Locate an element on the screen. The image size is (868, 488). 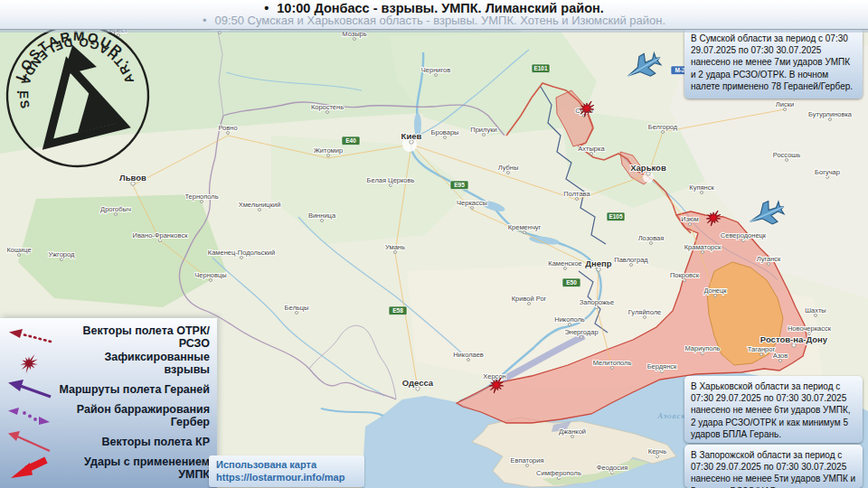
city-label: Ивано-Франковск is located at coordinates (161, 235).